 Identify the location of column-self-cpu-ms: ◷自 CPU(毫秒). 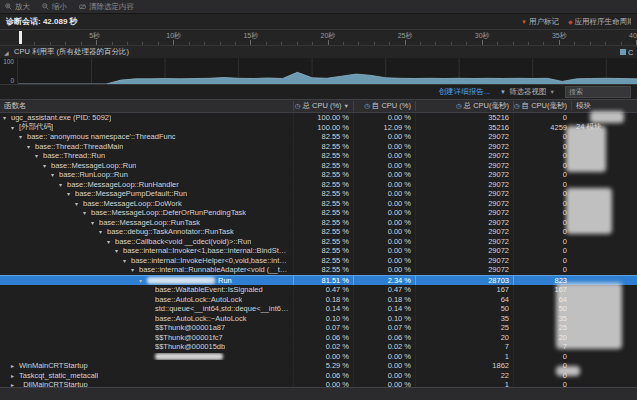
(542, 106).